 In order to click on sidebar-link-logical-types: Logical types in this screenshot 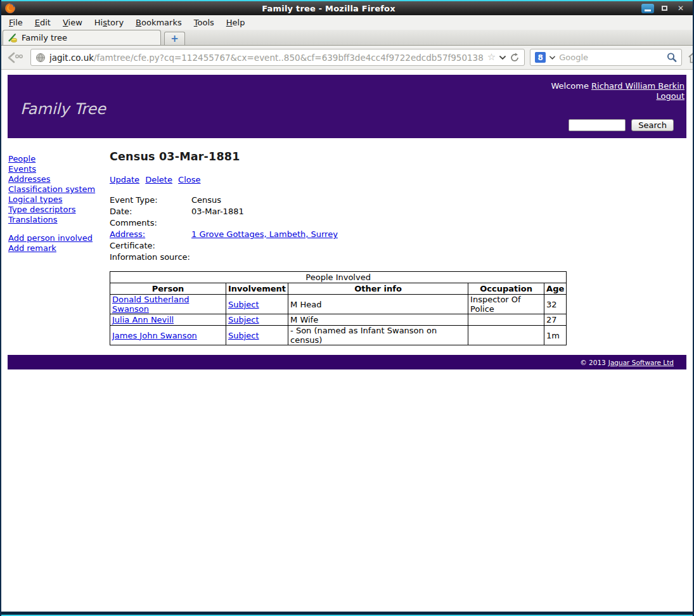, I will do `click(59, 200)`.